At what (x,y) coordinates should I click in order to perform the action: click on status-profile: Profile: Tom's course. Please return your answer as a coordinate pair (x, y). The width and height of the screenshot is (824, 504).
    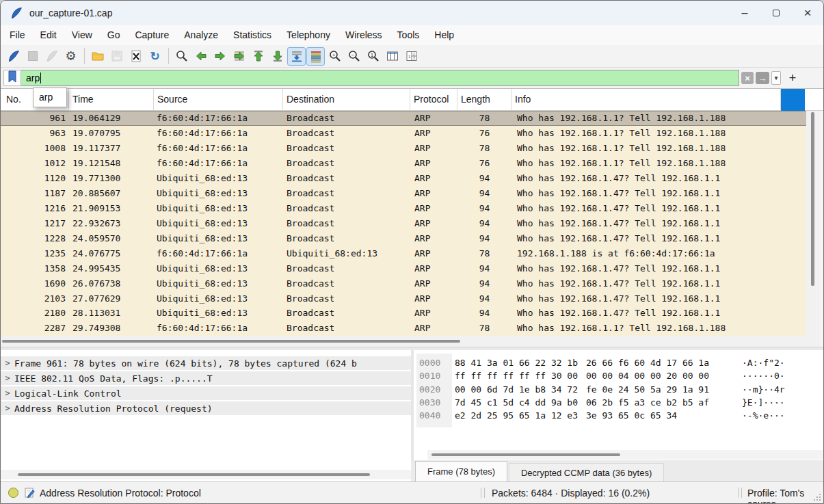
    Looking at the image, I should click on (785, 496).